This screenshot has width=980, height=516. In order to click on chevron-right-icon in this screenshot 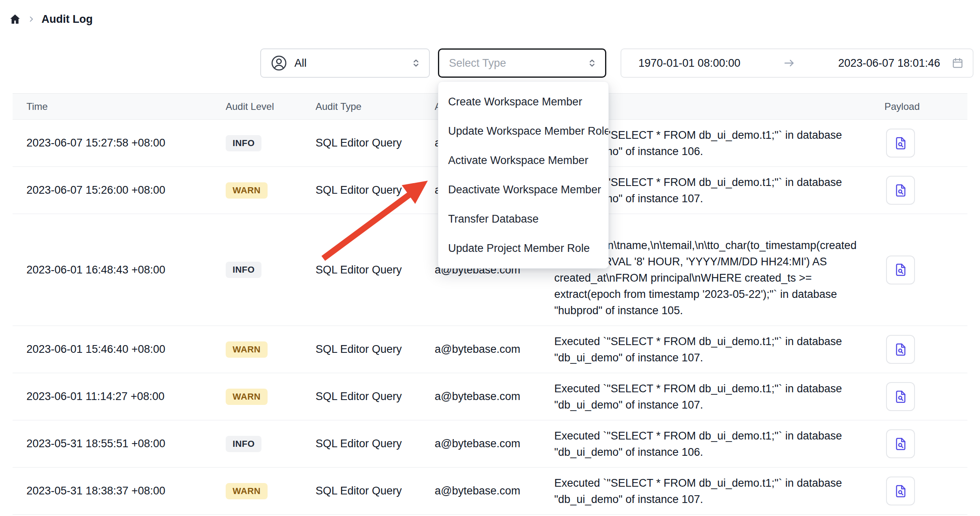, I will do `click(31, 19)`.